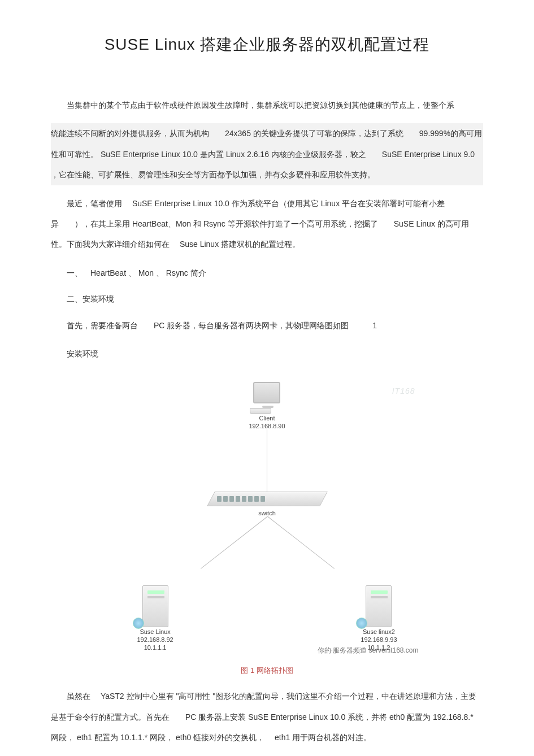 The height and width of the screenshot is (756, 534). Describe the element at coordinates (267, 224) in the screenshot. I see `intro-paragraph-2: 最近，笔者使用 SuSE Enterprise Linux 10.0 作为系统平…` at that location.